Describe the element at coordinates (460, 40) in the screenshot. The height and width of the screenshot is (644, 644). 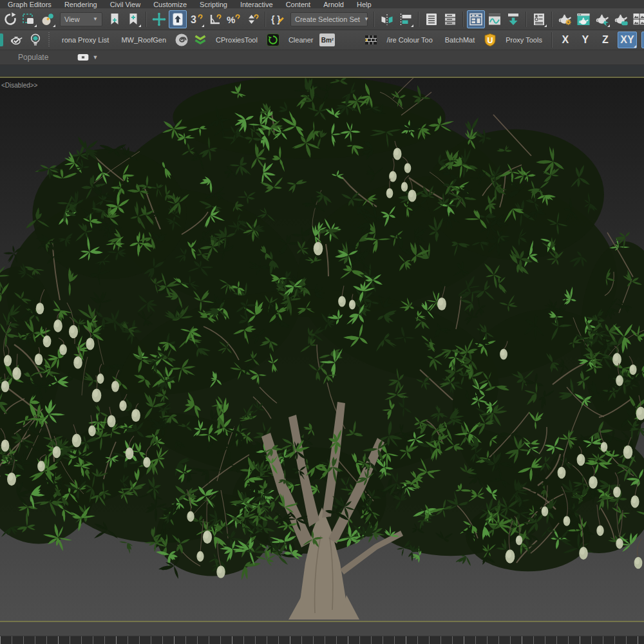
I see `batchmat-button: BatchMat` at that location.